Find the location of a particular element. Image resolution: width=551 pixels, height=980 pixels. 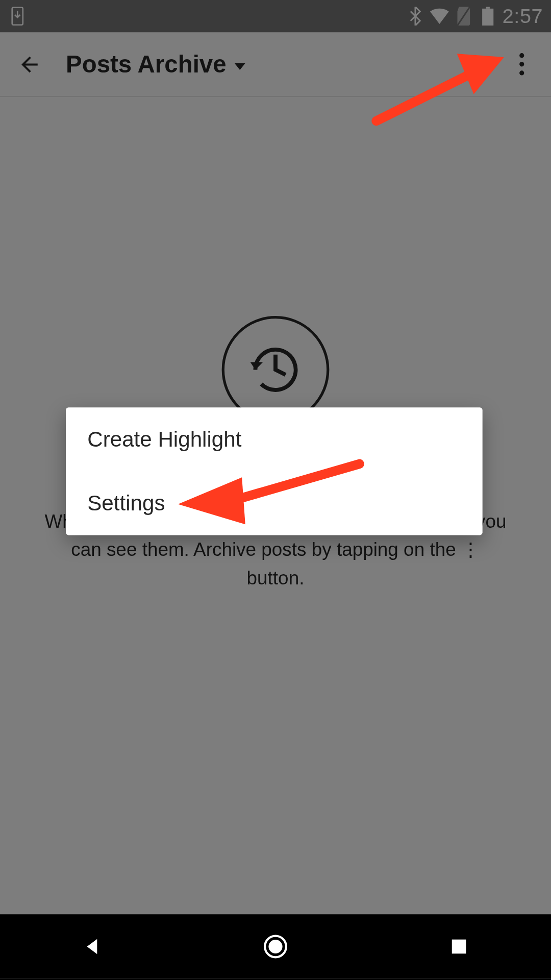

no-sim-icon is located at coordinates (463, 16).